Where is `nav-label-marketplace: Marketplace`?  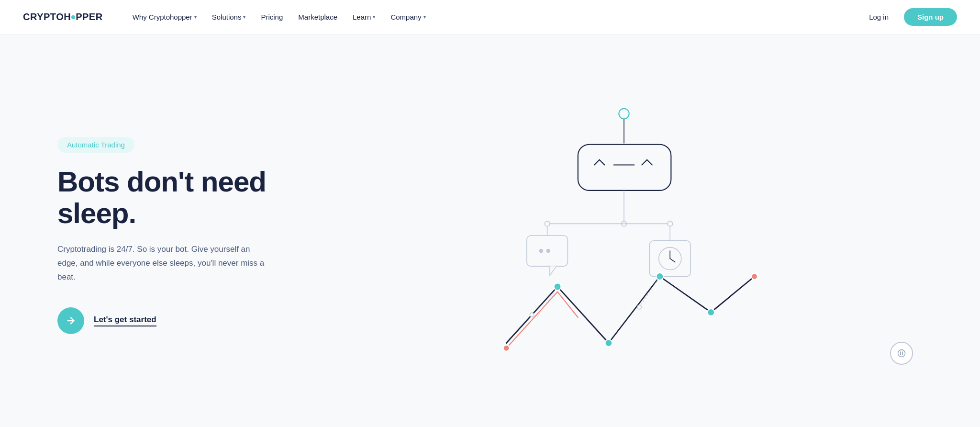
nav-label-marketplace: Marketplace is located at coordinates (318, 17).